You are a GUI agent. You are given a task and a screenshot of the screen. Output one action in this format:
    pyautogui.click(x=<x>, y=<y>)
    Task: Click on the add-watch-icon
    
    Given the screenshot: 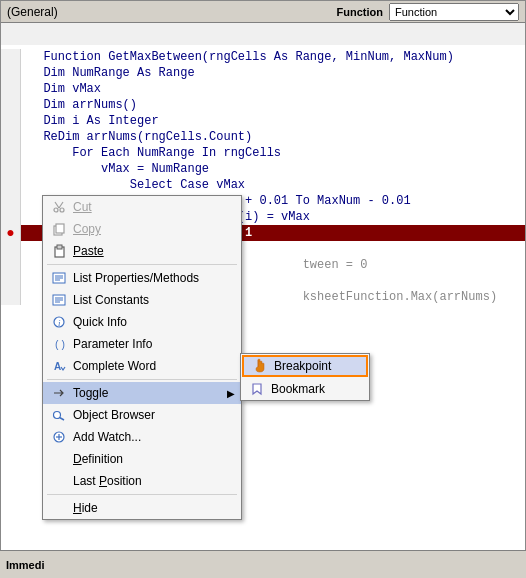 What is the action you would take?
    pyautogui.click(x=59, y=437)
    